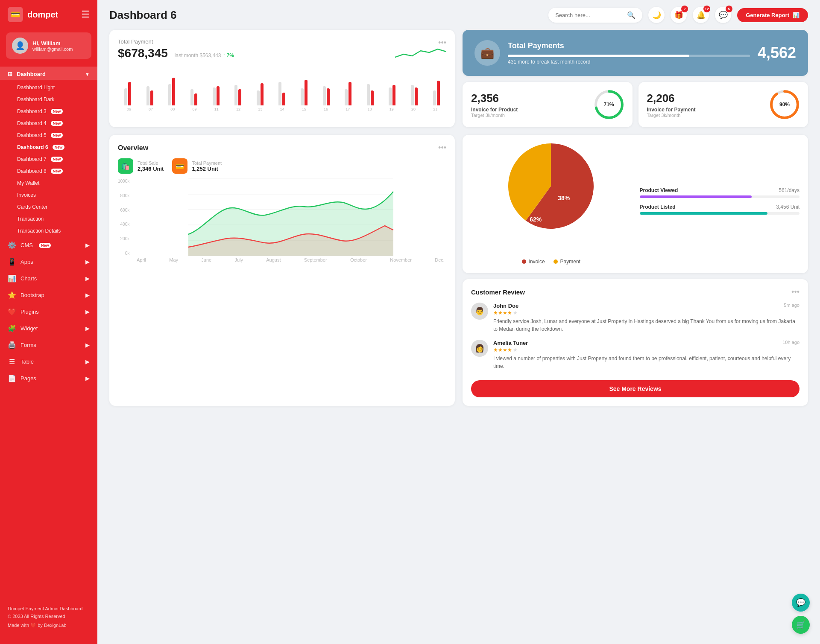 The height and width of the screenshot is (644, 820). I want to click on nav-label: Pages, so click(28, 378).